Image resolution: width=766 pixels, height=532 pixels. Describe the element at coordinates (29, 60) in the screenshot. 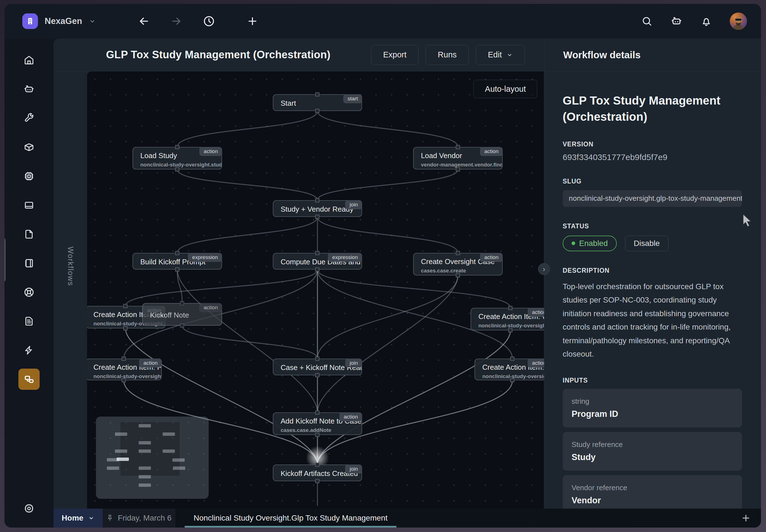

I see `sidebar-item-home` at that location.